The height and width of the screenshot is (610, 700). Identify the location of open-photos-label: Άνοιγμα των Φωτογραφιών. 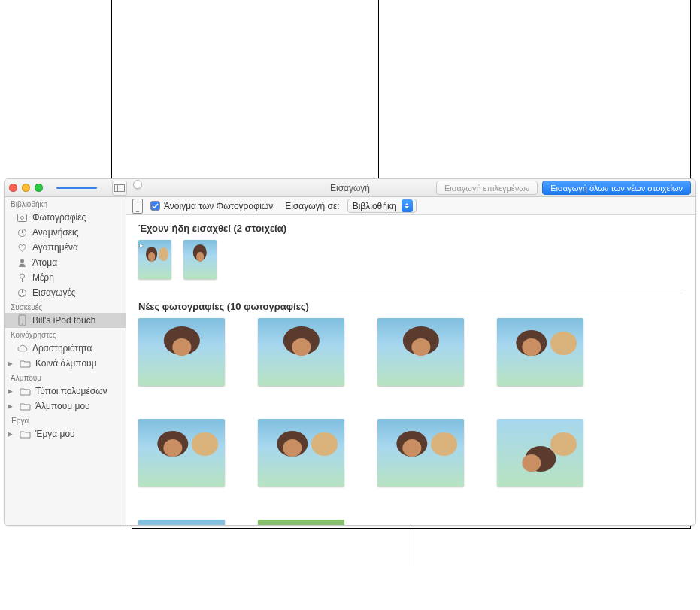
(218, 206).